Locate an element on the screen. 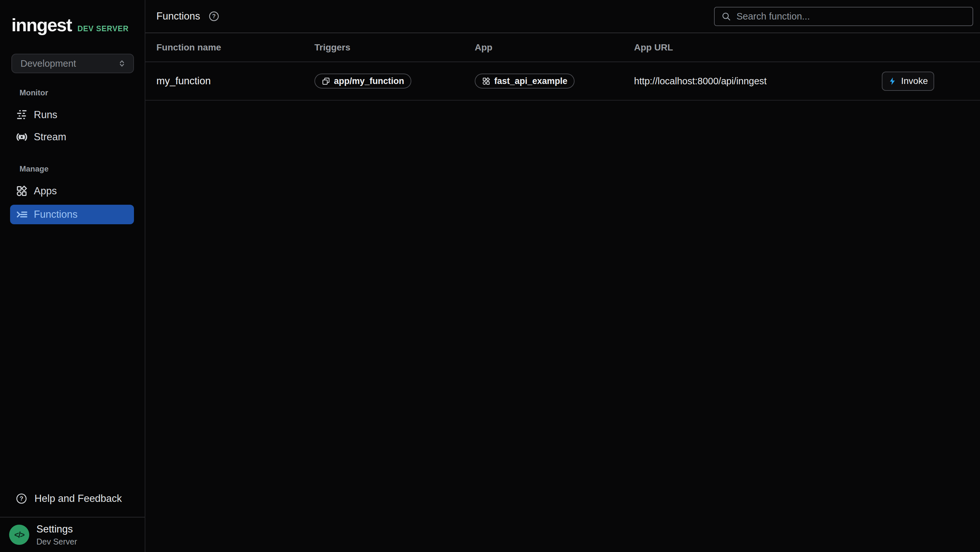 The height and width of the screenshot is (552, 980). help-circle-icon: ? is located at coordinates (21, 499).